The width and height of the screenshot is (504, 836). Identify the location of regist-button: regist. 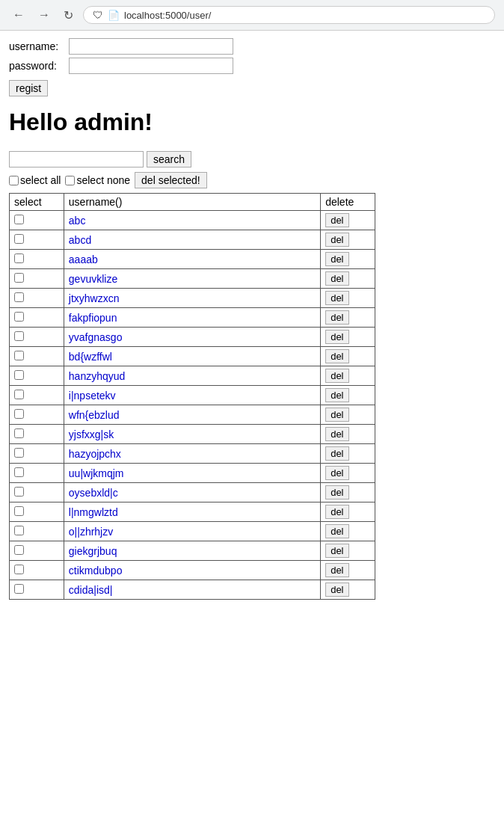
(28, 88).